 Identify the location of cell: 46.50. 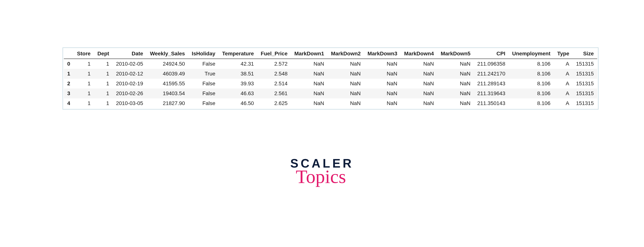
(238, 103).